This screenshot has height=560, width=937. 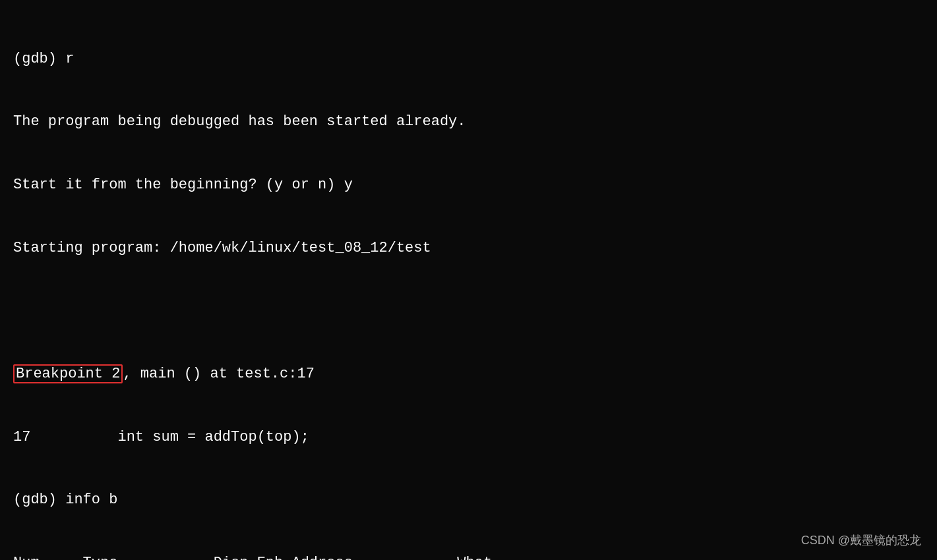 What do you see at coordinates (468, 122) in the screenshot?
I see `line-program-started: The program being debugged has been star…` at bounding box center [468, 122].